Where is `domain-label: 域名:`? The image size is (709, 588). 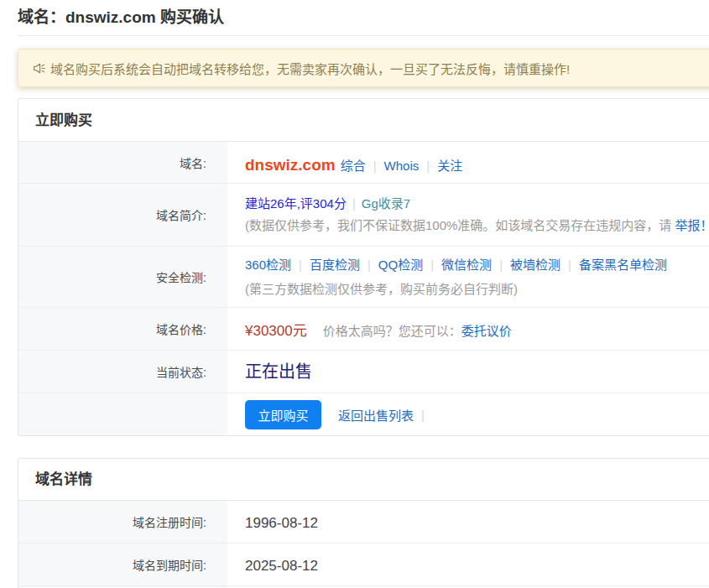
domain-label: 域名: is located at coordinates (123, 163).